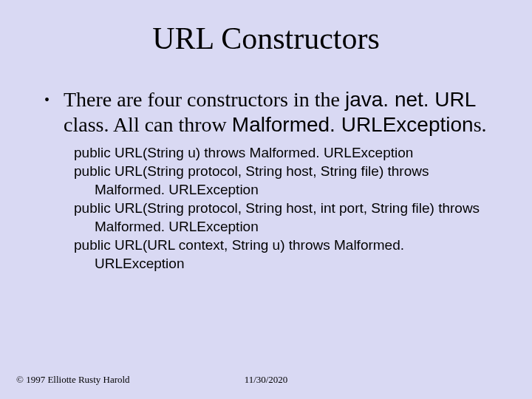  What do you see at coordinates (148, 124) in the screenshot?
I see `bullet-mid: class. All can throw` at bounding box center [148, 124].